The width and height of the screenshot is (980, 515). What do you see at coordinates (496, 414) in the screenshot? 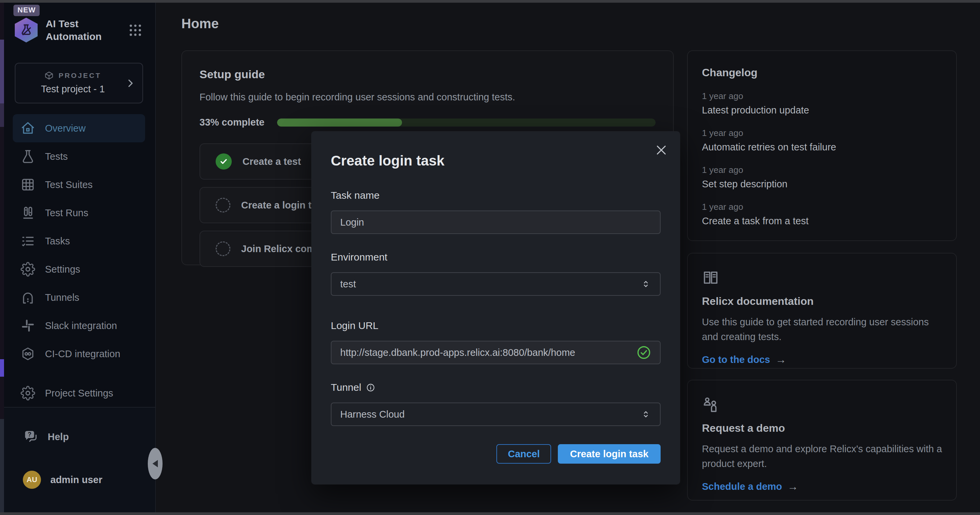
I see `tunnel-select: Harness Cloud` at bounding box center [496, 414].